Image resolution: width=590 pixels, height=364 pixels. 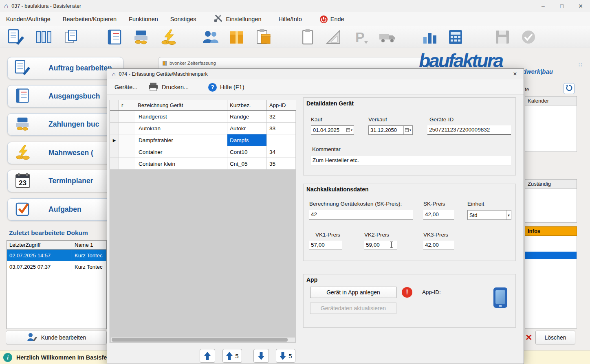 What do you see at coordinates (72, 37) in the screenshot?
I see `copy-documents-icon` at bounding box center [72, 37].